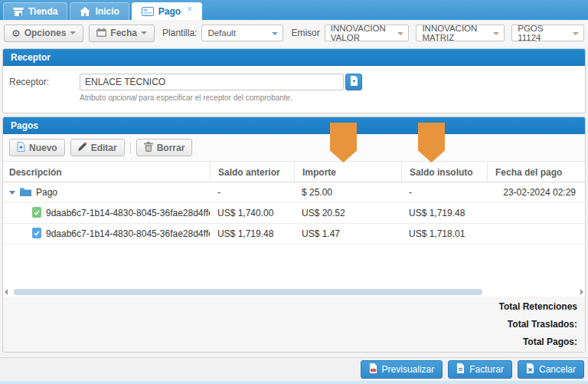  I want to click on tab-tienda: Tienda, so click(35, 11).